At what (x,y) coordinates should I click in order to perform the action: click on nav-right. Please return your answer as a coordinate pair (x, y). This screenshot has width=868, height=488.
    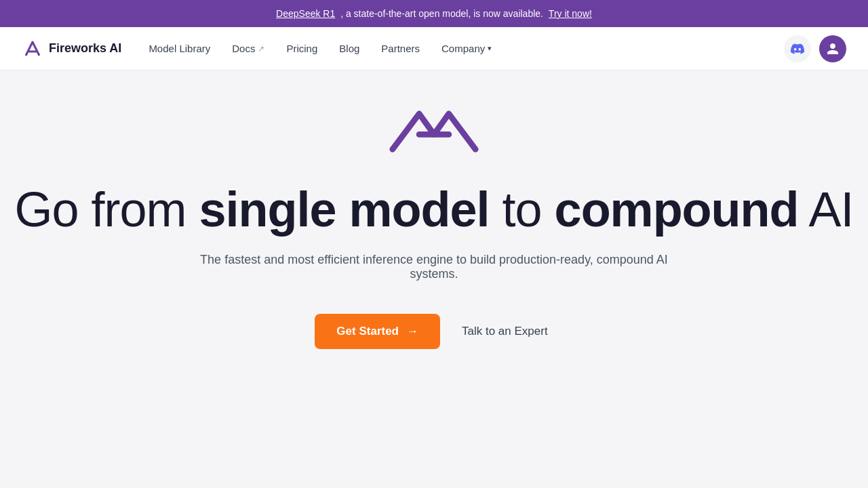
    Looking at the image, I should click on (815, 49).